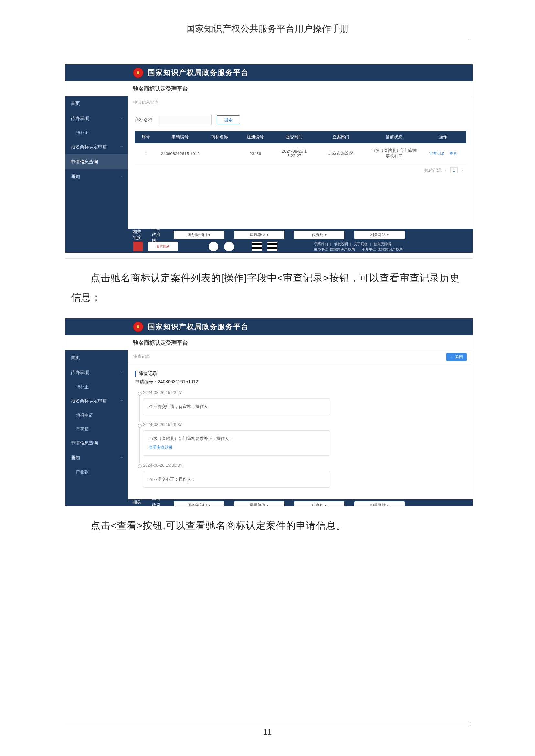 The image size is (535, 756). I want to click on pager-prev: ‹, so click(446, 170).